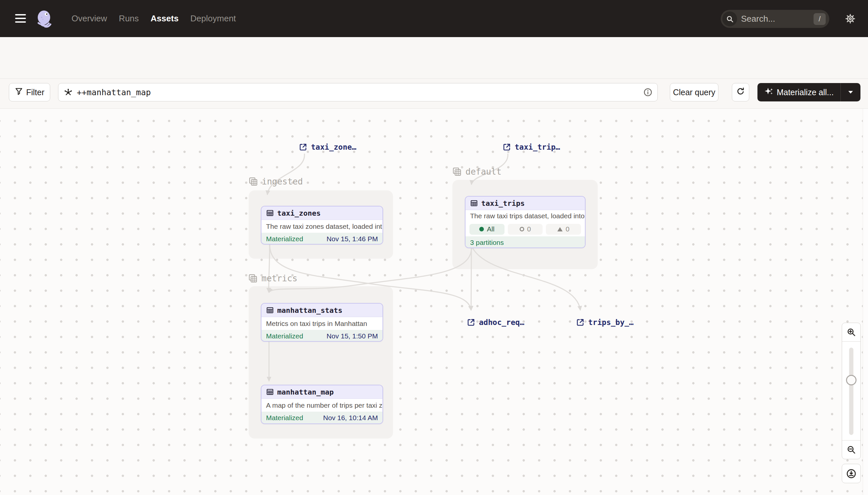  Describe the element at coordinates (327, 147) in the screenshot. I see `external-asset-taxi-zone: taxi_zone…` at that location.